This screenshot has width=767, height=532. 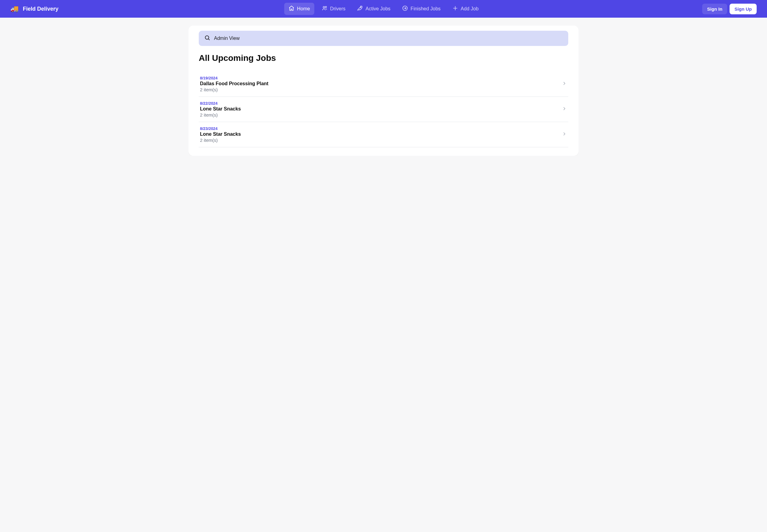 I want to click on job-item: 8/23/2024 Lone Star Snacks 2 item(s), so click(x=383, y=135).